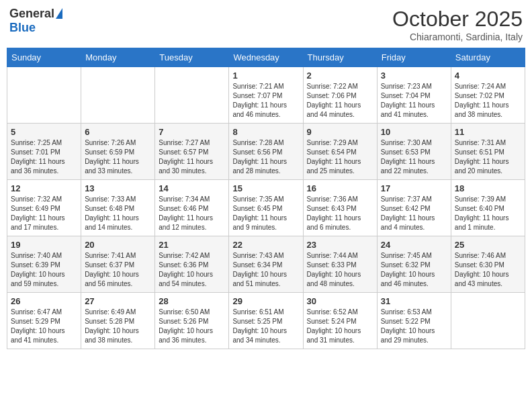 The width and height of the screenshot is (532, 411). What do you see at coordinates (266, 244) in the screenshot?
I see `day-number: 22` at bounding box center [266, 244].